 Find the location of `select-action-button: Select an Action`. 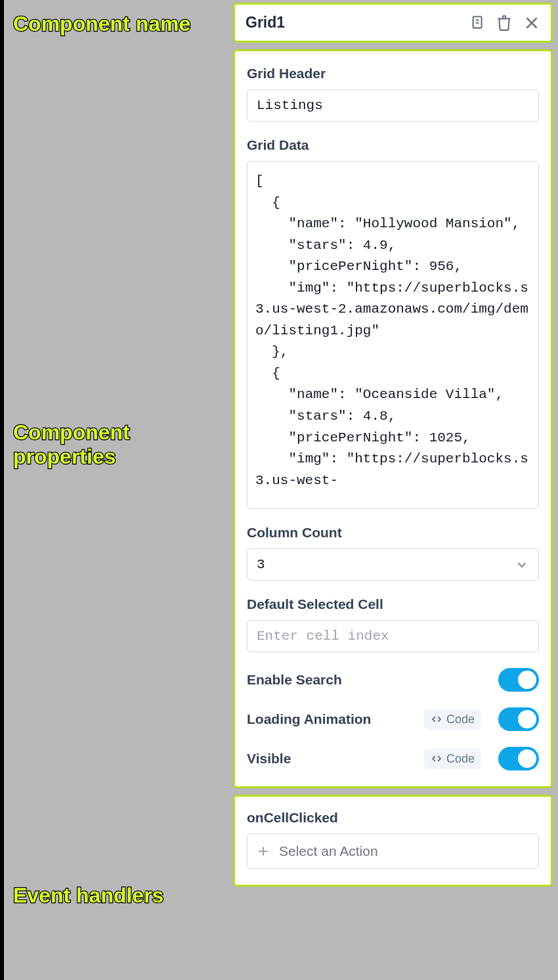

select-action-button: Select an Action is located at coordinates (393, 851).